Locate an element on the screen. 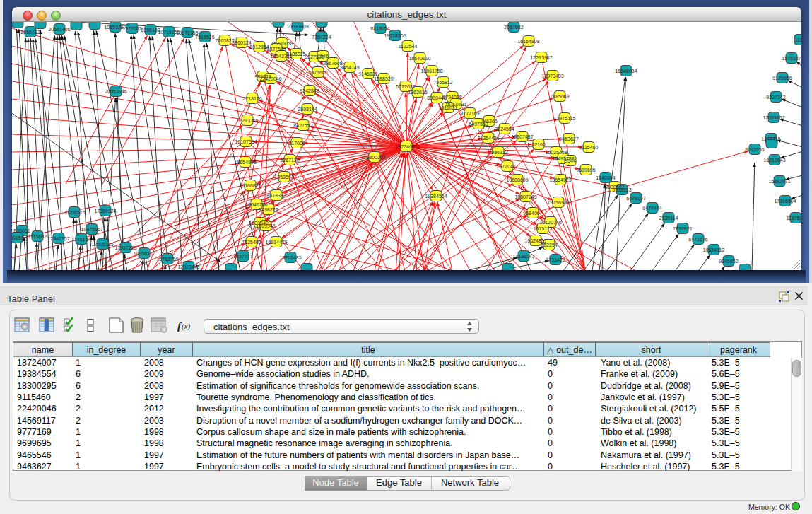  svg-text: 18807249 is located at coordinates (526, 197).